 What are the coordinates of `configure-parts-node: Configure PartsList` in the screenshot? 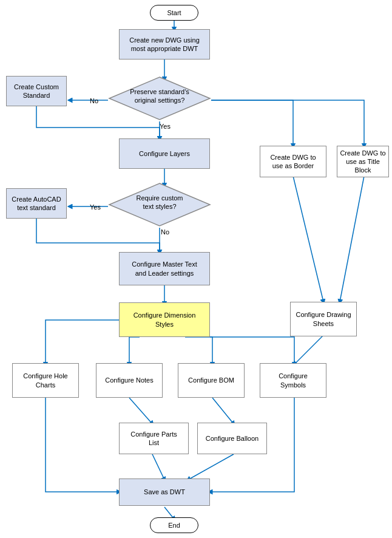 It's located at (154, 438).